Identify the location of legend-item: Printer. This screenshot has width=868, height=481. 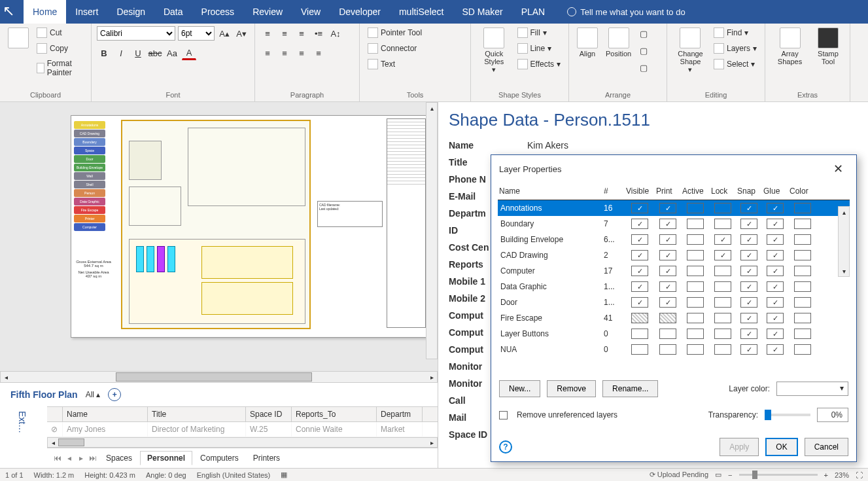
(90, 219).